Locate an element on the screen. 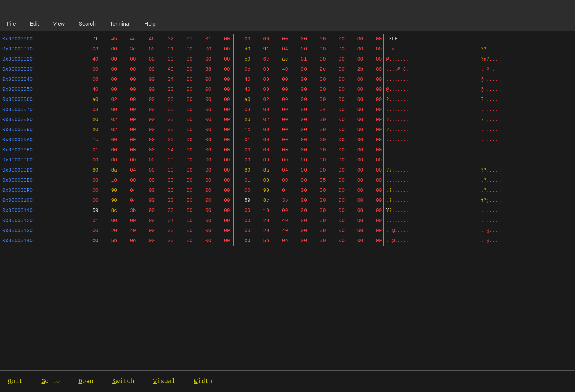 This screenshot has width=575, height=392. hex-cell: 03 is located at coordinates (90, 49).